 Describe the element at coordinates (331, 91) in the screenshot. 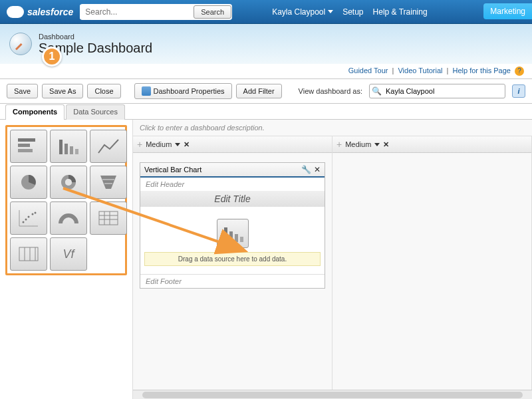

I see `view-as-label: View dashboard as:` at that location.